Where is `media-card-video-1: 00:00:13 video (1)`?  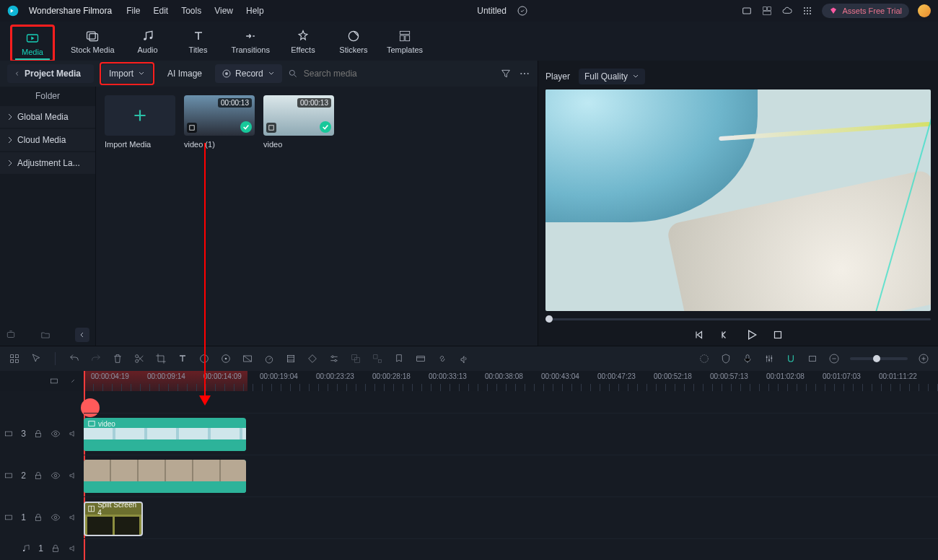
media-card-video-1: 00:00:13 video (1) is located at coordinates (219, 122).